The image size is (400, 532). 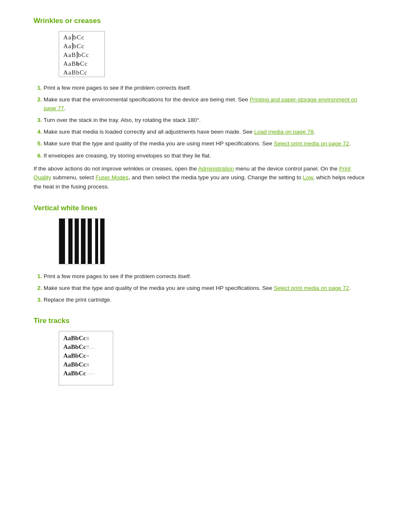 What do you see at coordinates (82, 241) in the screenshot?
I see `vertical-lines-image` at bounding box center [82, 241].